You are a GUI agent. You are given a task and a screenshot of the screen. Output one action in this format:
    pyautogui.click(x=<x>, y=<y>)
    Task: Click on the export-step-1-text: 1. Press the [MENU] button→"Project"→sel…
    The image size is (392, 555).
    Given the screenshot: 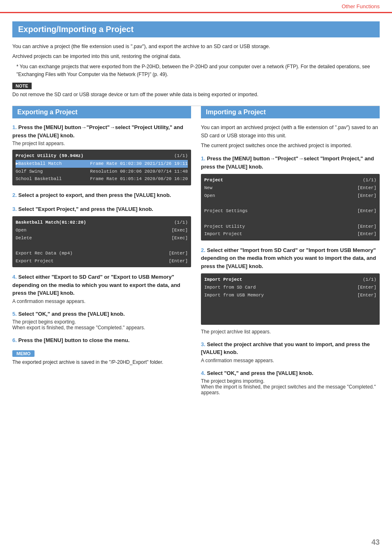 What is the action you would take?
    pyautogui.click(x=102, y=132)
    